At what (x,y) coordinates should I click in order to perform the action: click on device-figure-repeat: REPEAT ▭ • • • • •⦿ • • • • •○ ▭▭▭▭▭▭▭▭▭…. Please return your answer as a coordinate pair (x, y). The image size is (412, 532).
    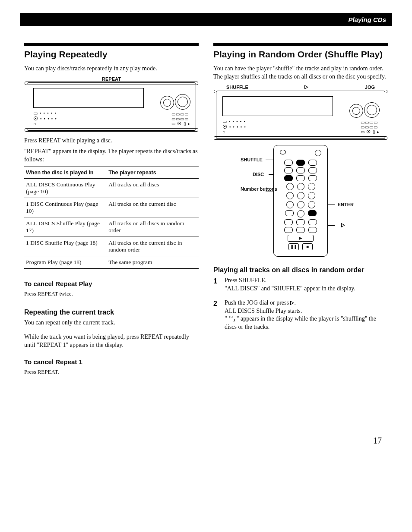
    Looking at the image, I should click on (111, 104).